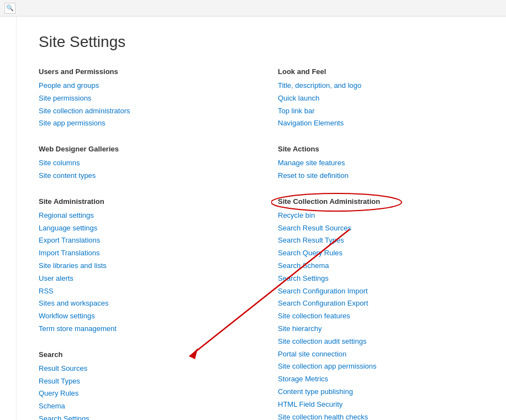 This screenshot has height=420, width=506. I want to click on link-schema: Schema, so click(52, 406).